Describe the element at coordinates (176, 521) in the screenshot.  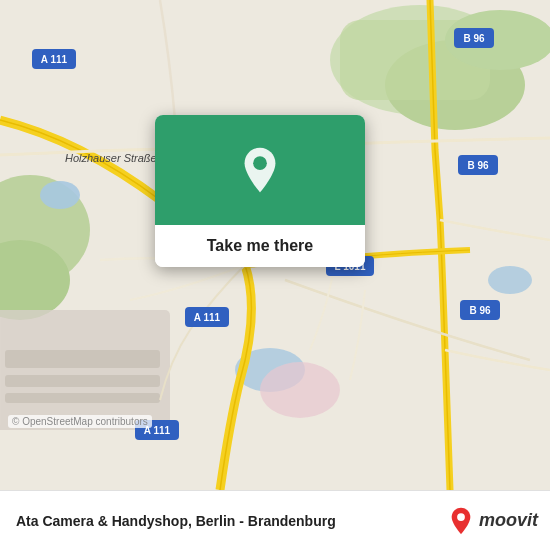
I see `place-info: Ata Camera & Handyshop, Berlin - Branden…` at that location.